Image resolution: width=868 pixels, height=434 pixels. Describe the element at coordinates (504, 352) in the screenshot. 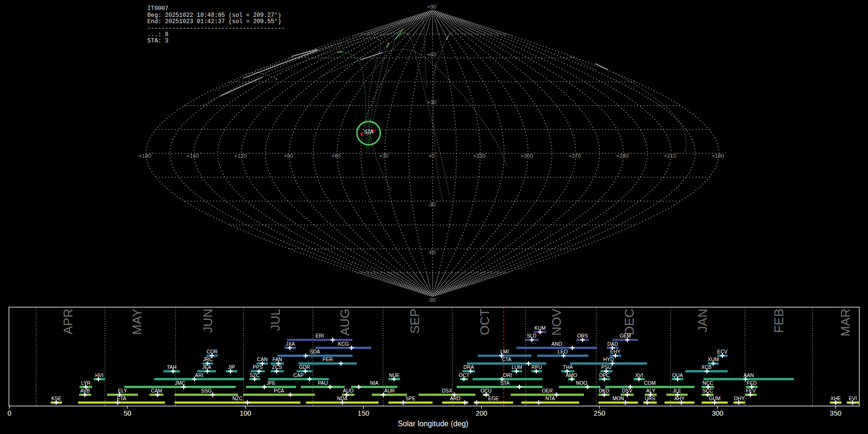

I see `svg-text: LMI` at that location.